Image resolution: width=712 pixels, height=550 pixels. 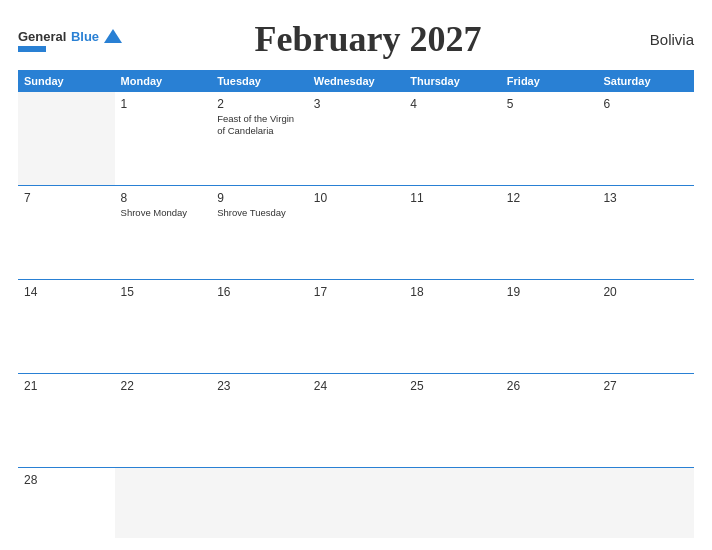 I want to click on cell-w1-sat: 6, so click(x=646, y=138).